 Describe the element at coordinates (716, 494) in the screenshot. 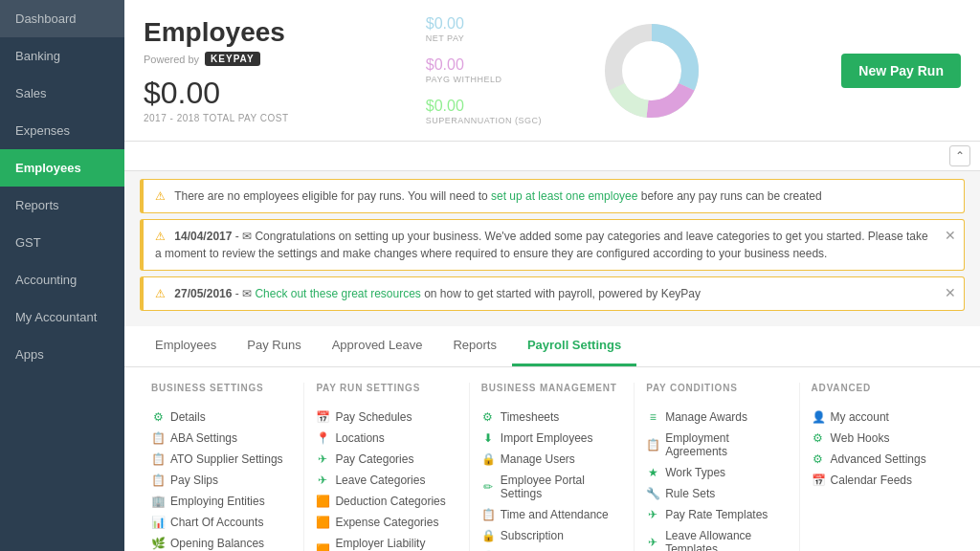

I see `settings-link-rule-sets: 🔧Rule Sets` at that location.